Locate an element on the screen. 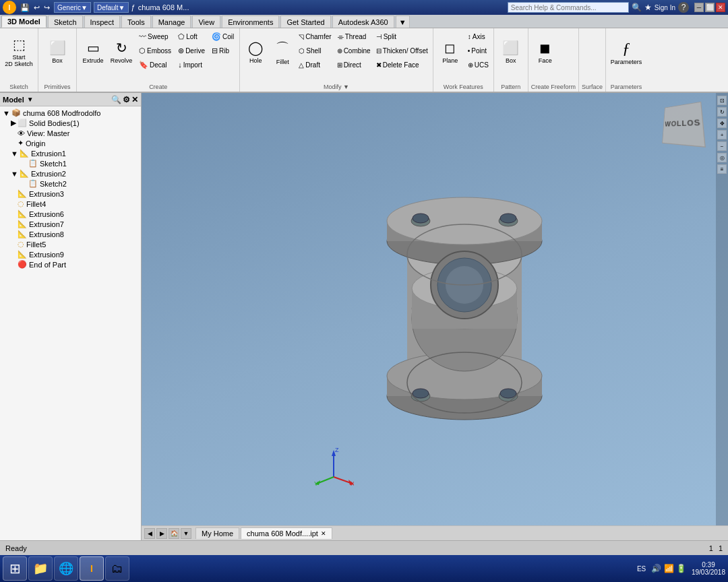  ucs-btn: ⊕UCS is located at coordinates (479, 65).